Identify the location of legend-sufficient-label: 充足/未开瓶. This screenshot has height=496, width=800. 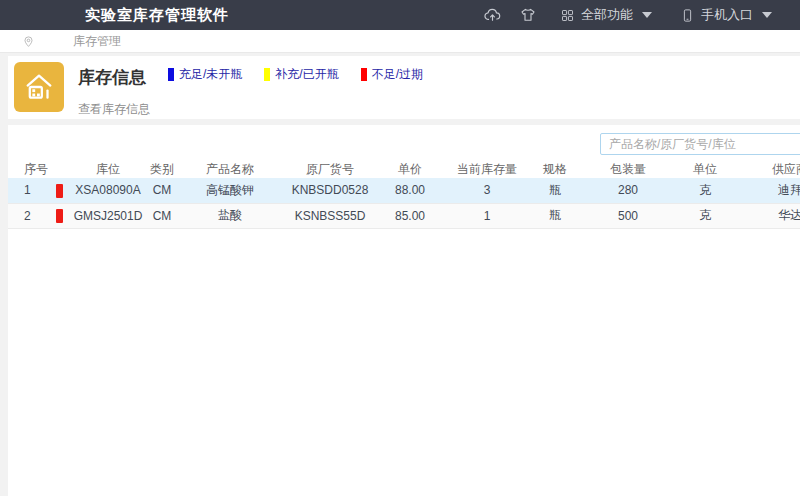
(210, 74).